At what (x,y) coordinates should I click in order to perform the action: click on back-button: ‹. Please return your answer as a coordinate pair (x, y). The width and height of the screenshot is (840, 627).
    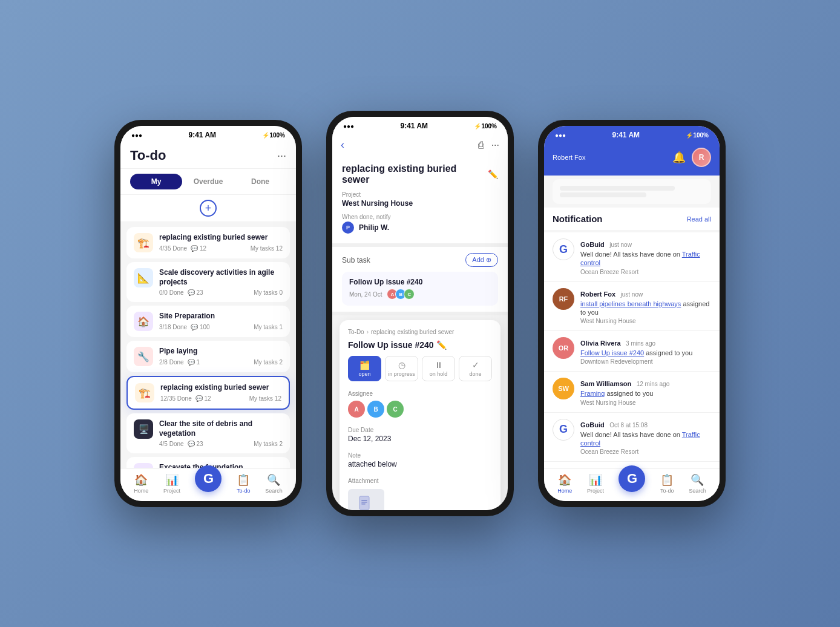
    Looking at the image, I should click on (343, 145).